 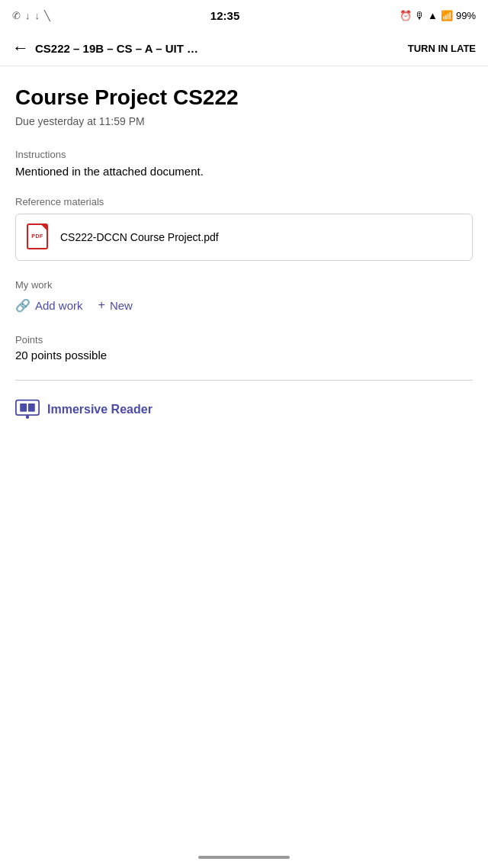 I want to click on nav-bar: ← CS222 – 19B – CS – A – UIT … TURN IN L…, so click(x=244, y=49).